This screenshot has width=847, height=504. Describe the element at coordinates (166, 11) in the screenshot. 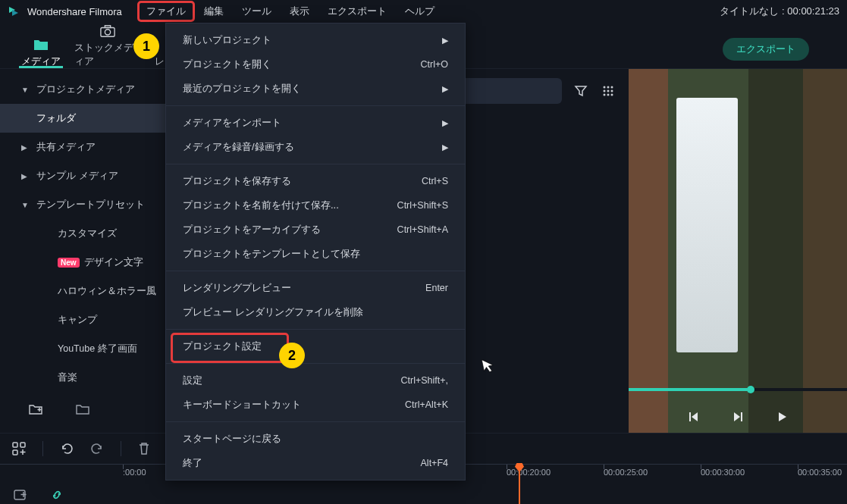

I see `menu-ファイル: ファイル` at that location.